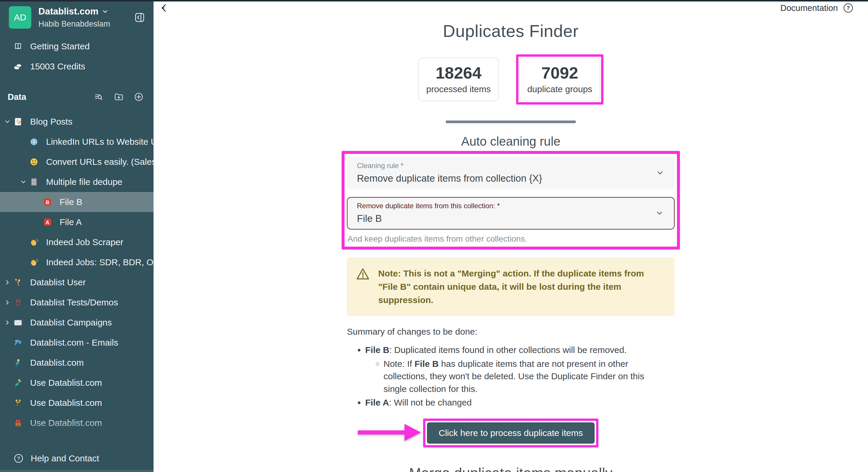 This screenshot has height=472, width=868. Describe the element at coordinates (560, 80) in the screenshot. I see `annotation-box-duplicate-groups: 7092 duplicate groups` at that location.